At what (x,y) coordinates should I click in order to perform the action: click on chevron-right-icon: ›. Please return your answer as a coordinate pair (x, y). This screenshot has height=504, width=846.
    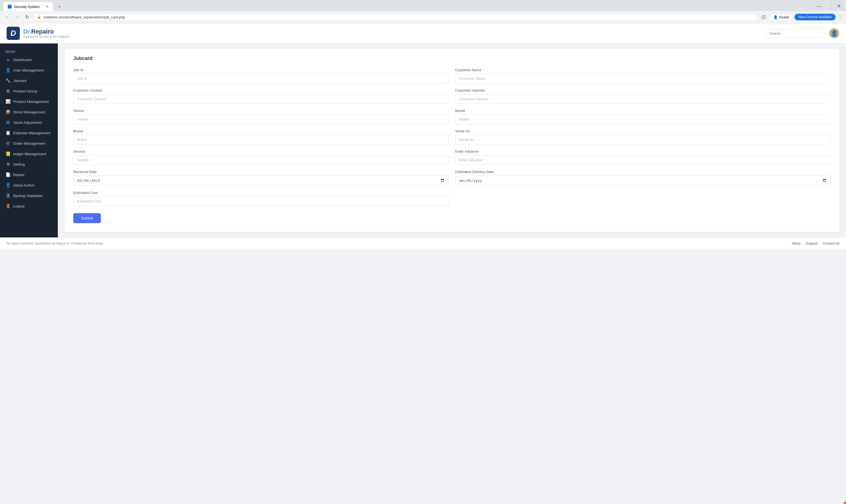
    Looking at the image, I should click on (52, 70).